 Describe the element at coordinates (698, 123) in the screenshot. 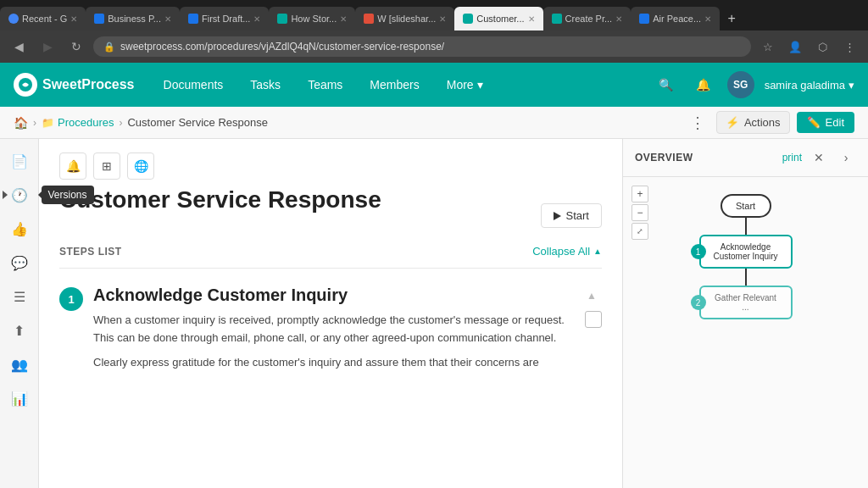

I see `kebab-menu-button: ⋮` at that location.